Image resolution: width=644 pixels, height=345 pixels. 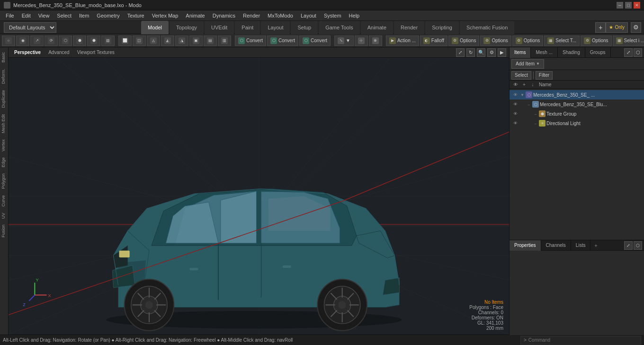 I want to click on bp-ctrl-btn-1: ⬡, so click(x=638, y=245).